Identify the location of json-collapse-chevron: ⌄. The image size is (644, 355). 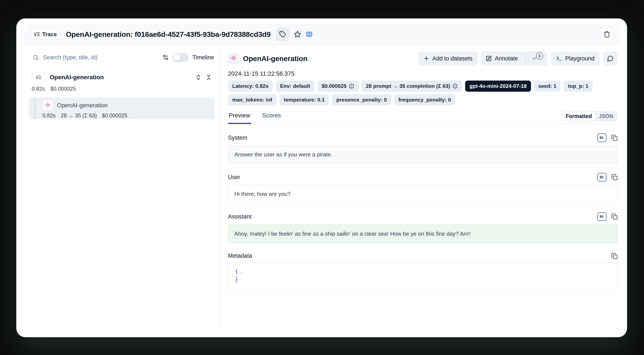
(241, 272).